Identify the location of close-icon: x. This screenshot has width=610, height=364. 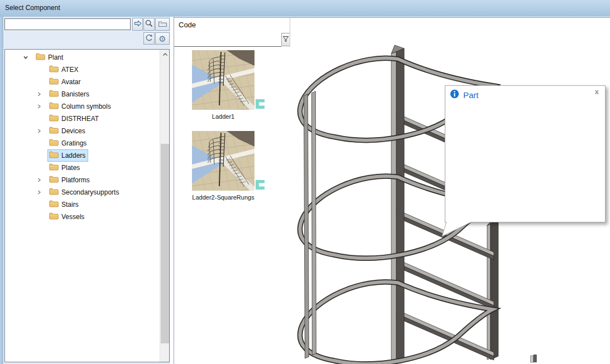
(597, 91).